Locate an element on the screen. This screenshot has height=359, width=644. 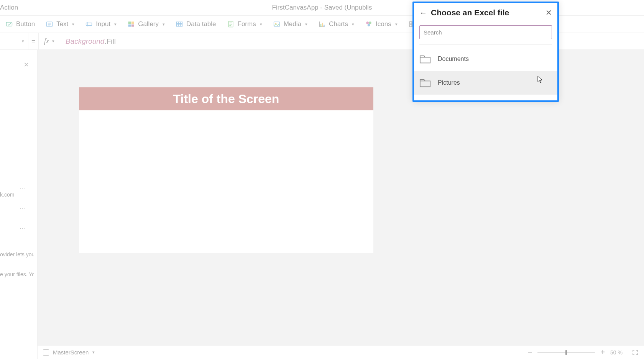
ribbon-icons: Icons▾ is located at coordinates (381, 24).